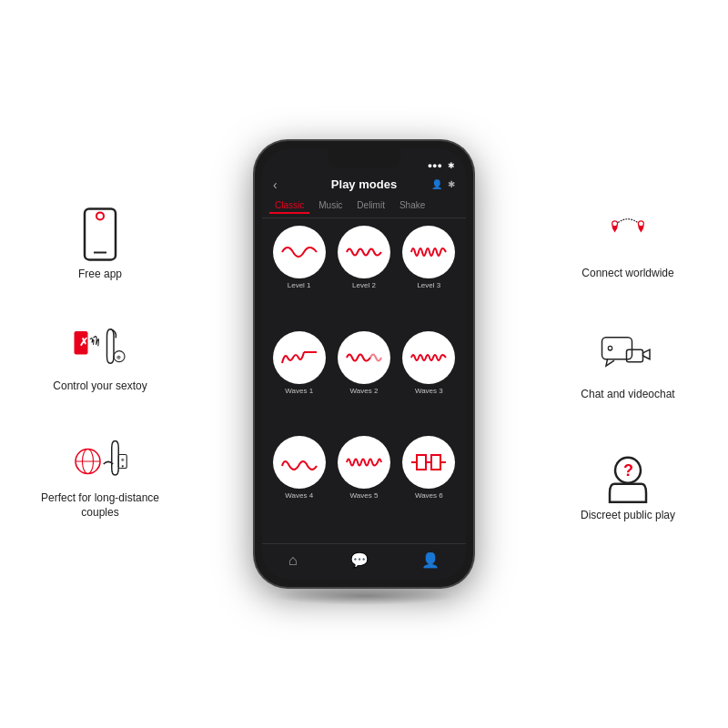 Image resolution: width=728 pixels, height=728 pixels. I want to click on features-left: Free app ✗ ⎈ Control your sextoy, so click(100, 364).